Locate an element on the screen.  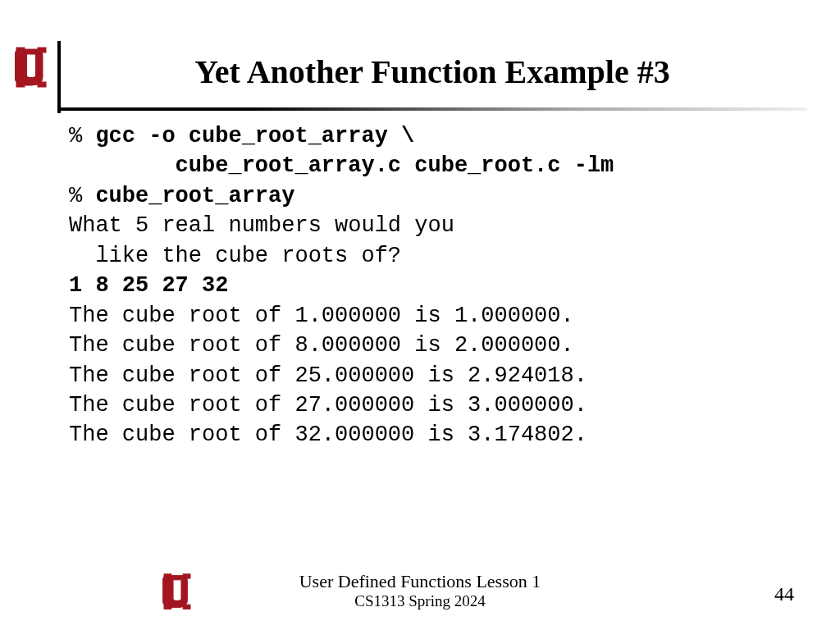
slide-title: Yet Another Function Example #3 is located at coordinates (432, 72).